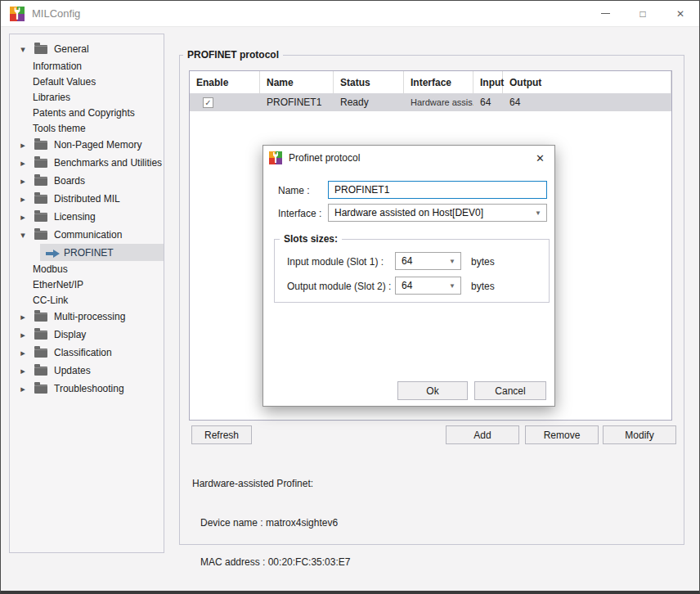 Image resolution: width=700 pixels, height=594 pixels. Describe the element at coordinates (87, 97) in the screenshot. I see `sidebar-item-libraries: Libraries` at that location.